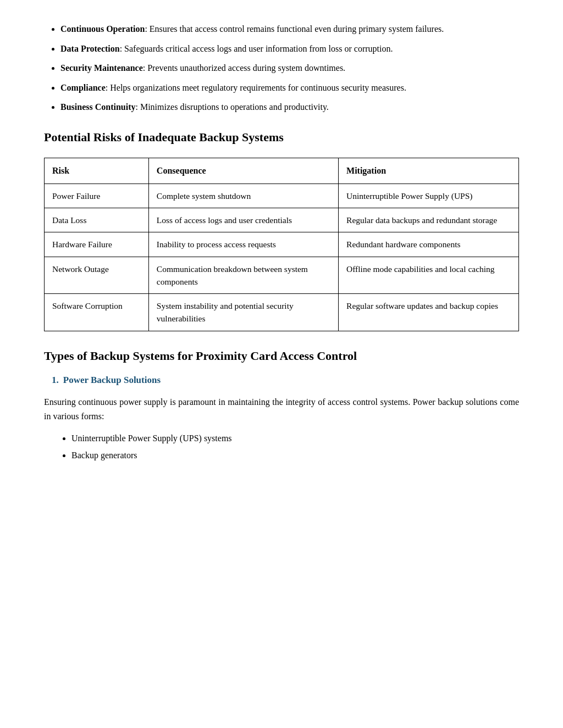 This screenshot has height=728, width=563. What do you see at coordinates (282, 447) in the screenshot?
I see `power-backup-list: Uninterruptible Power Supply (UPS) syste…` at bounding box center [282, 447].